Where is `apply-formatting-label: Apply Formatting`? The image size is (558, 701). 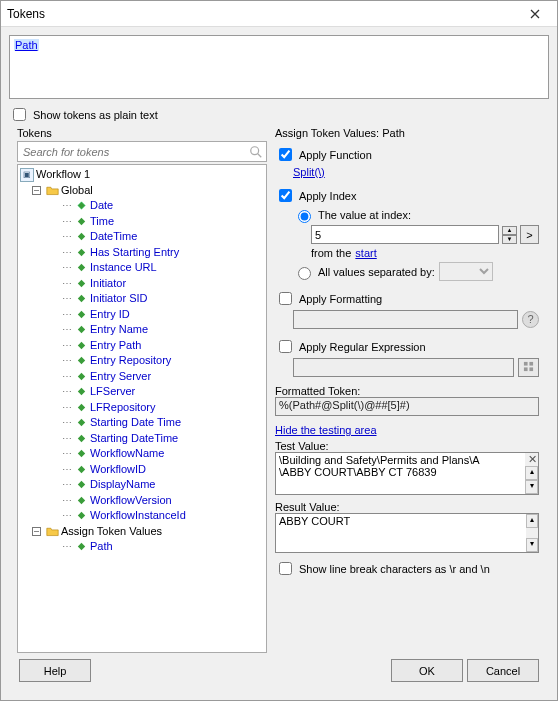 apply-formatting-label: Apply Formatting is located at coordinates (340, 299).